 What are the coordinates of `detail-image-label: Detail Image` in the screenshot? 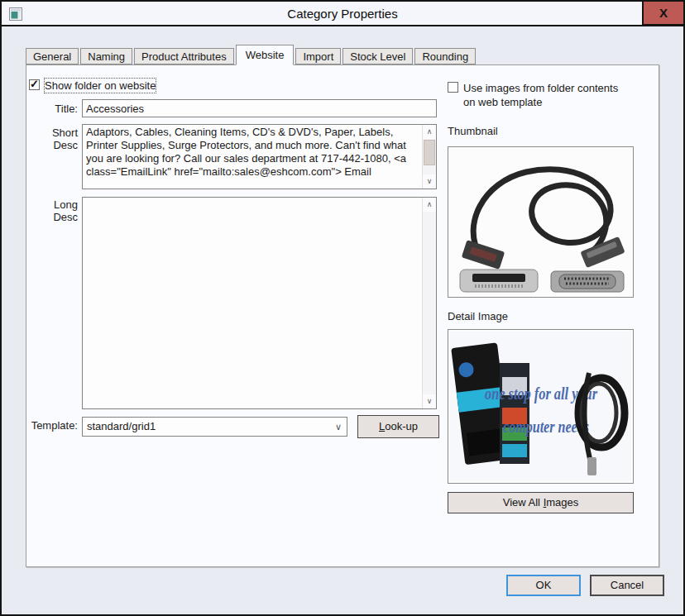 It's located at (478, 316).